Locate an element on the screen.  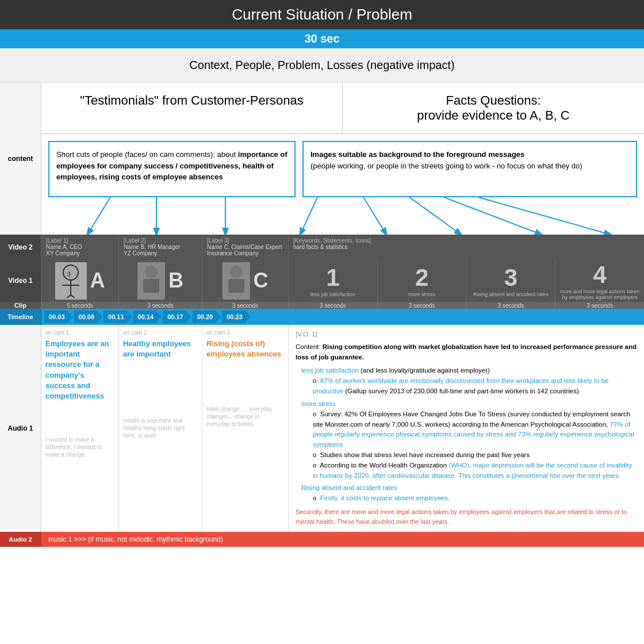
subtitle-text: Context, People, Problem, Losses (negati… is located at coordinates (322, 65).